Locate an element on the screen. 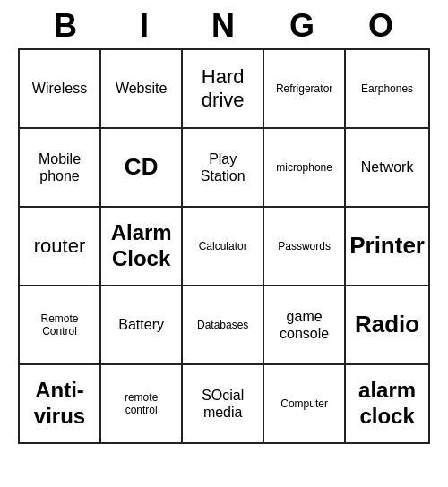 This screenshot has width=448, height=487. cell-r3-c4: Radio is located at coordinates (387, 325).